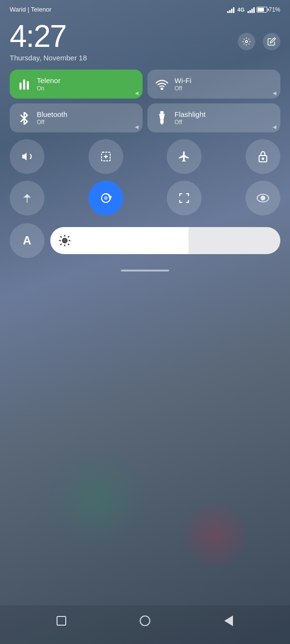 This screenshot has height=644, width=290. Describe the element at coordinates (27, 198) in the screenshot. I see `location-button` at that location.